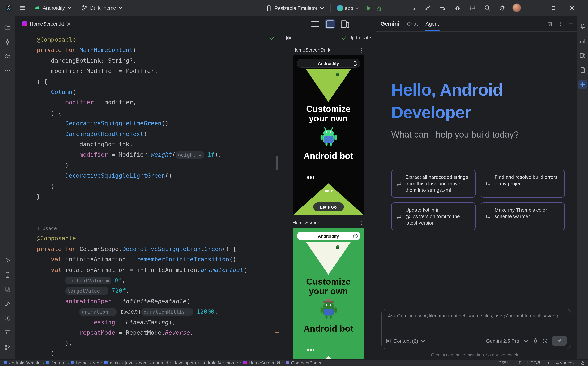 The image size is (588, 366). I want to click on code-line: ),, so click(159, 344).